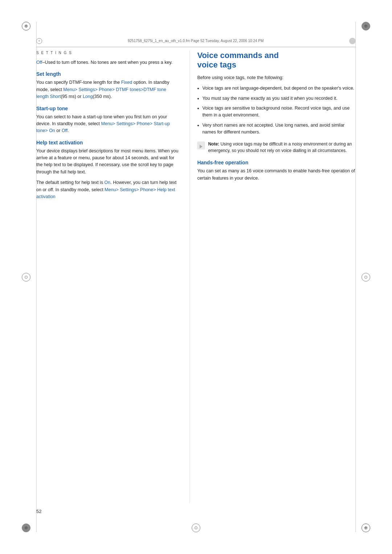  I want to click on note-icon, so click(201, 145).